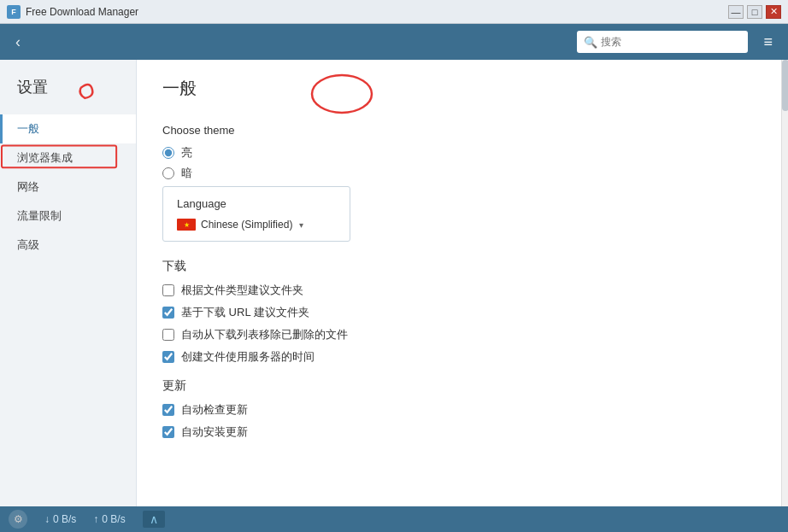 This screenshot has width=788, height=532. Describe the element at coordinates (301, 225) in the screenshot. I see `chevron-down-icon: ▾` at that location.